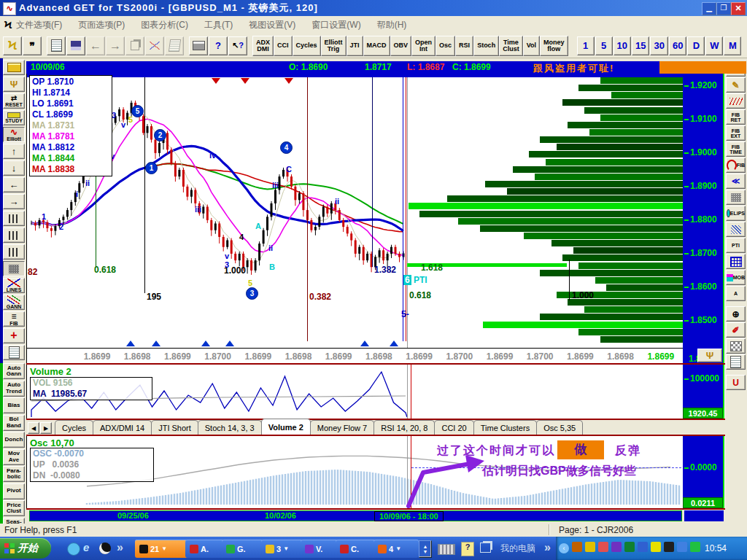 Image resolution: width=747 pixels, height=560 pixels. What do you see at coordinates (735, 382) in the screenshot?
I see `tool-undo: U` at bounding box center [735, 382].